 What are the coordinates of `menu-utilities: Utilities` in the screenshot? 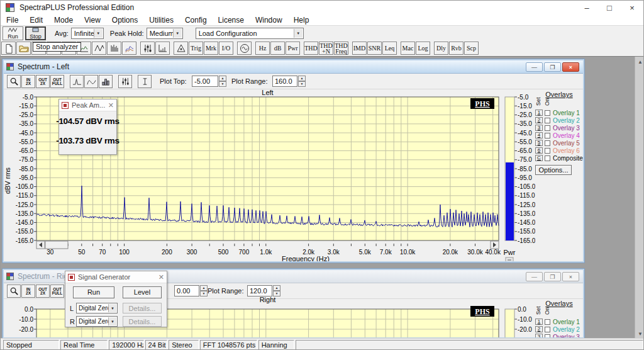 It's located at (161, 20).